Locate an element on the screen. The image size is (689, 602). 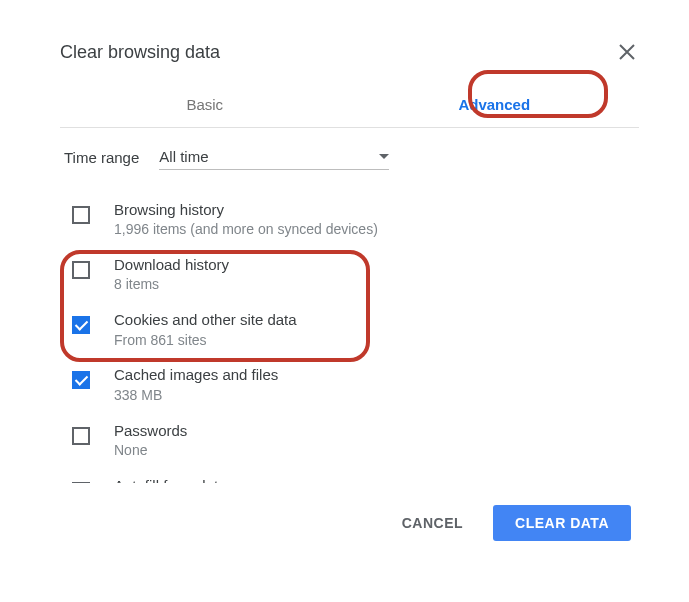
tab-basic: Basic is located at coordinates (205, 104).